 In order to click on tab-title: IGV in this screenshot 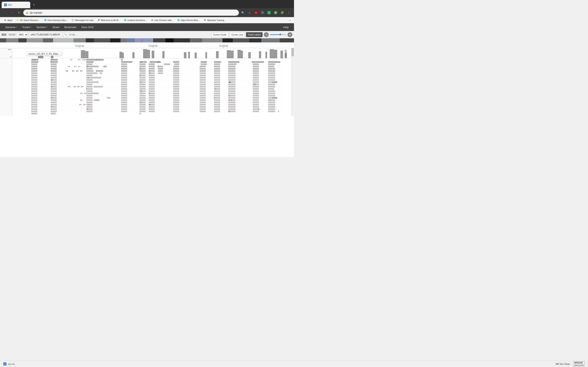, I will do `click(16, 5)`.